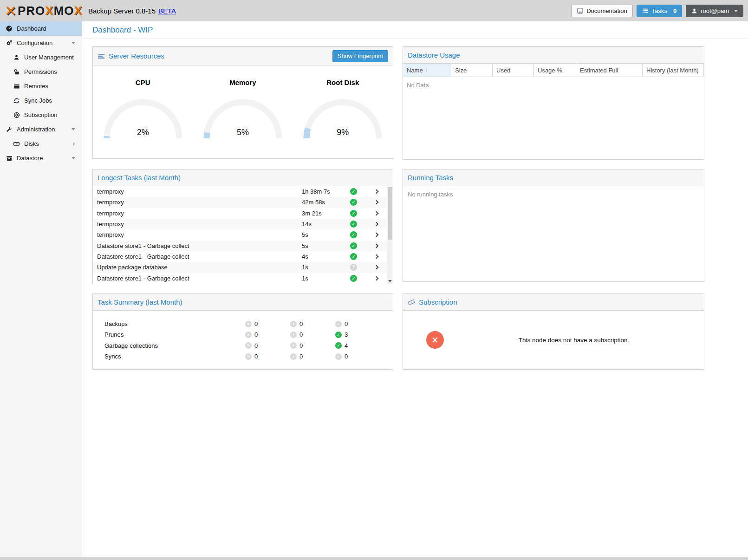  What do you see at coordinates (41, 58) in the screenshot?
I see `sidebar-item-user-management: User Management` at bounding box center [41, 58].